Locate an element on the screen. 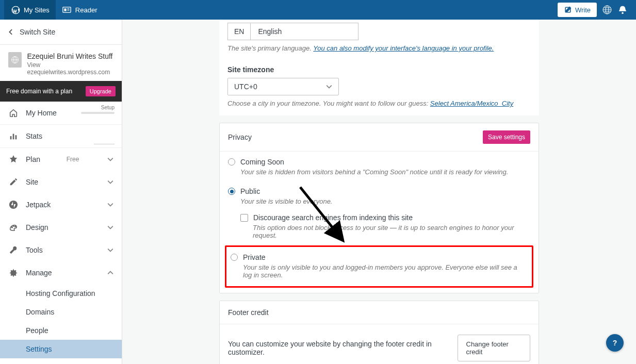 This screenshot has width=636, height=364. sidebar-item-jetpack: Jetpack is located at coordinates (61, 205).